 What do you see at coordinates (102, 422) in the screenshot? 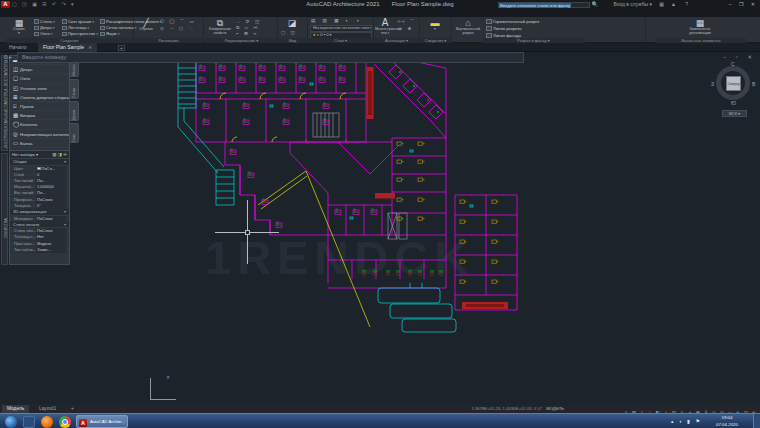
I see `autocad-taskbar-button: A AutoCAD Archite...` at bounding box center [102, 422].